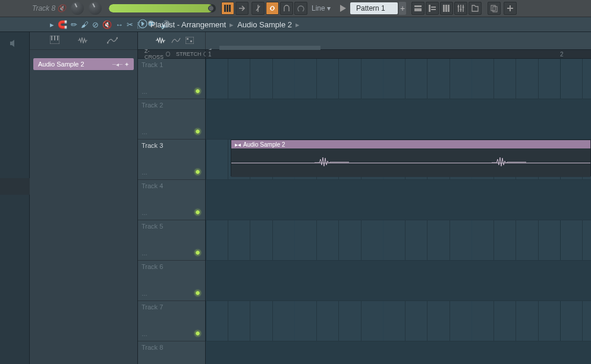 This screenshot has height=364, width=591. What do you see at coordinates (190, 41) in the screenshot?
I see `pattern-mode-icon` at bounding box center [190, 41].